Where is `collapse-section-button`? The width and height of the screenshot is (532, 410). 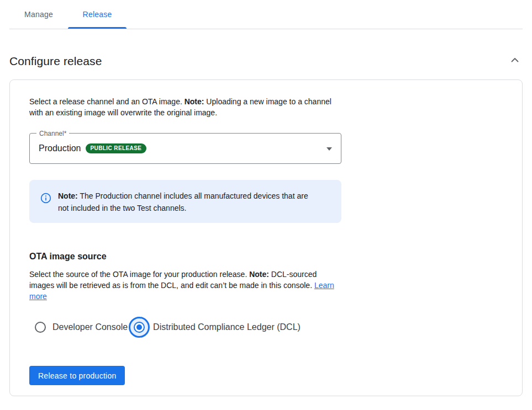 collapse-section-button is located at coordinates (515, 61).